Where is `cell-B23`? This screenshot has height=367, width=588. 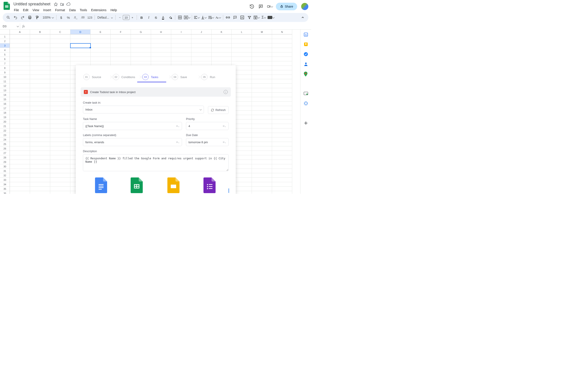
cell-B23 is located at coordinates (40, 135).